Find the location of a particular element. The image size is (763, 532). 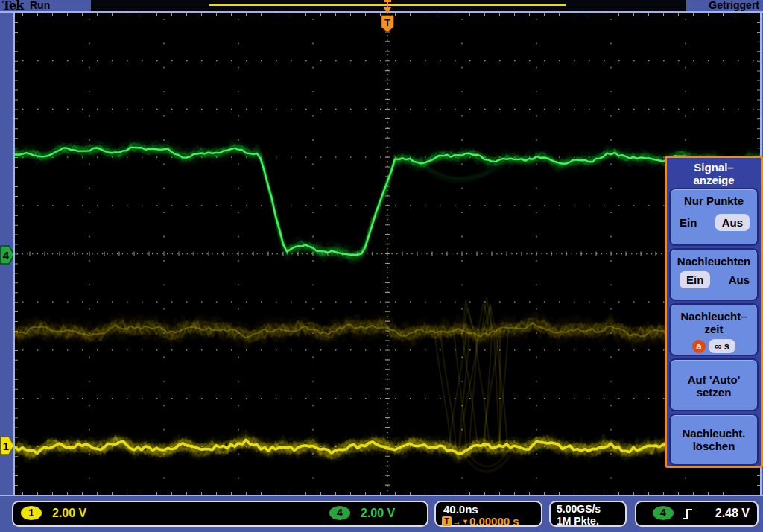

channel1-scale: 2.00 V is located at coordinates (69, 513).